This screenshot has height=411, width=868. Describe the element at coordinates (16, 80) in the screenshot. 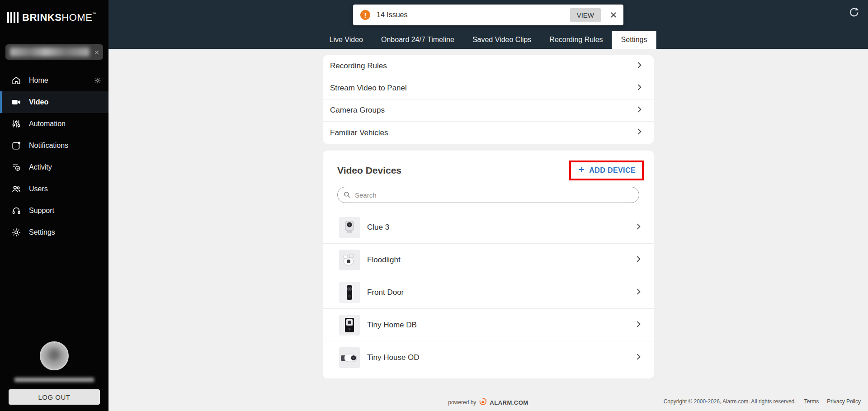

I see `home-icon` at that location.